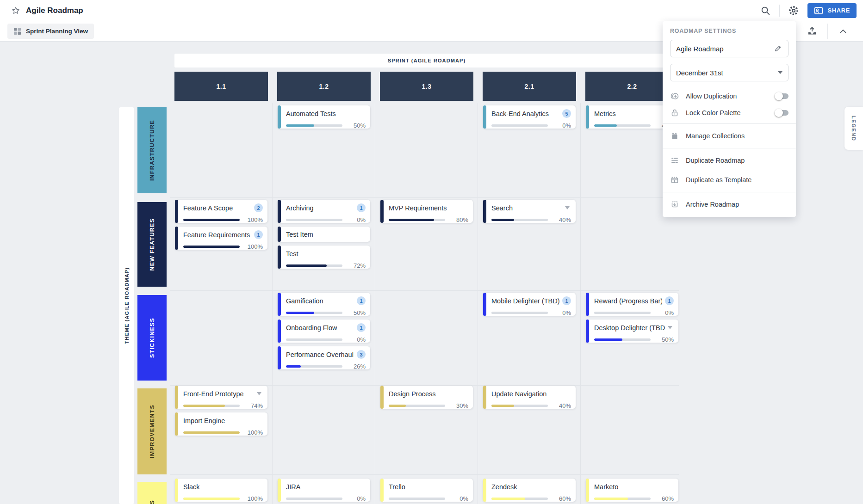 The height and width of the screenshot is (504, 863). I want to click on roadmap-card: Test Item, so click(324, 234).